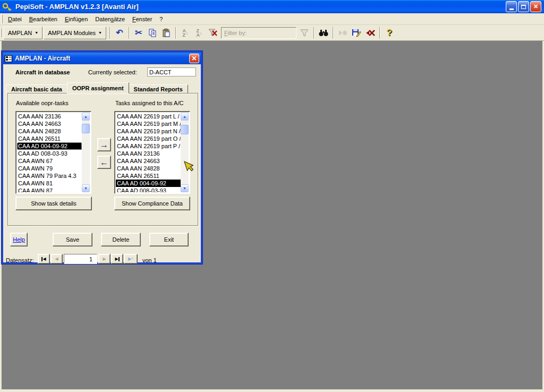 The image size is (544, 392). I want to click on next-record-icon: ▶, so click(104, 259).